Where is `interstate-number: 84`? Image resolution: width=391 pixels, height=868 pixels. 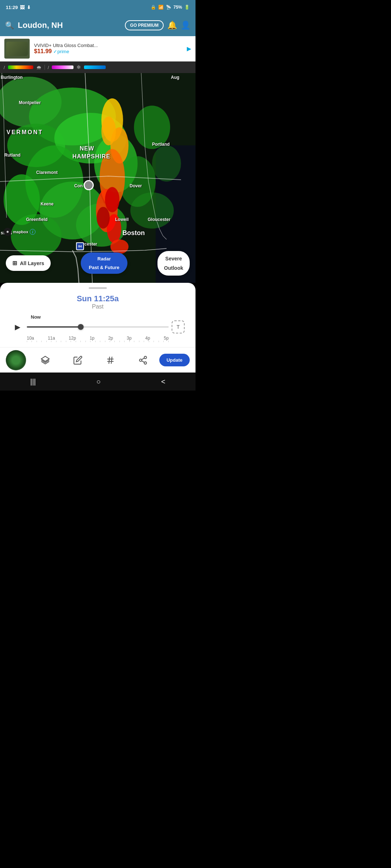
interstate-number: 84 is located at coordinates (80, 246).